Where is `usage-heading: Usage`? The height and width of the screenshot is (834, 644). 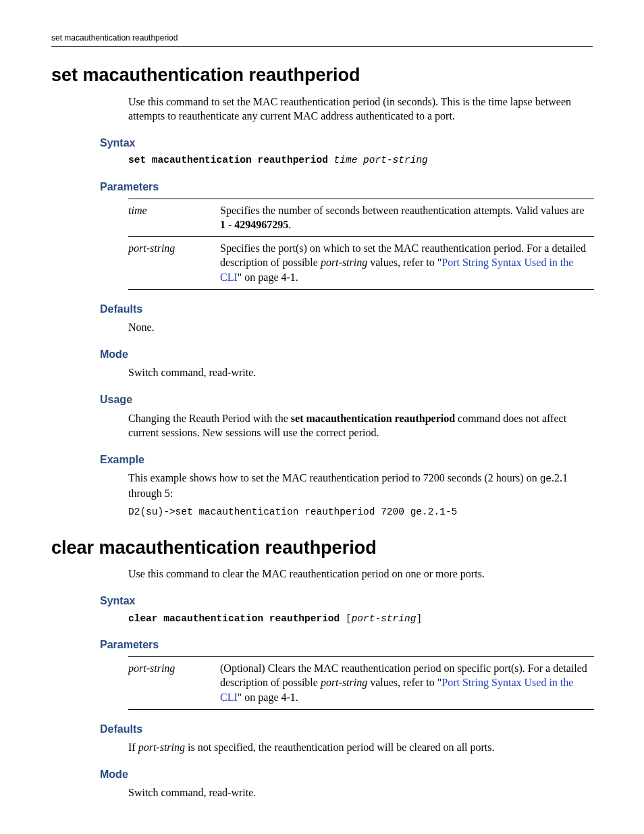
usage-heading: Usage is located at coordinates (346, 400).